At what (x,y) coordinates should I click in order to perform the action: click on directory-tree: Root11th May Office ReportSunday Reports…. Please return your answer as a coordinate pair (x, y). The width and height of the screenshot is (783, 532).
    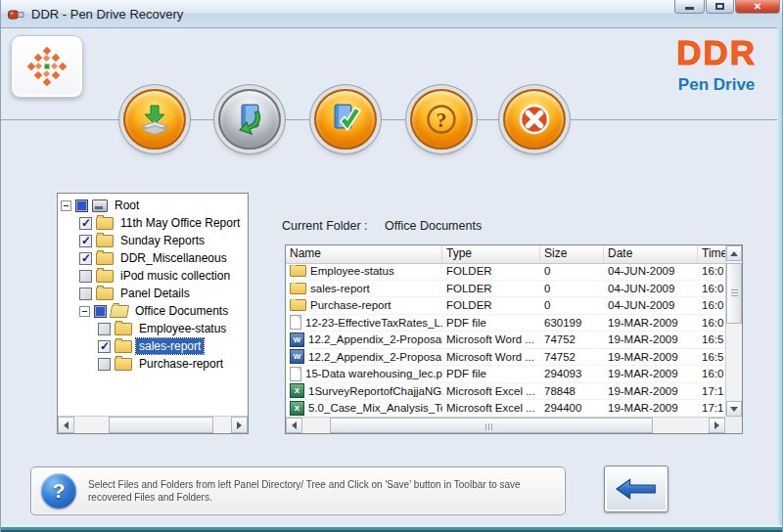
    Looking at the image, I should click on (153, 305).